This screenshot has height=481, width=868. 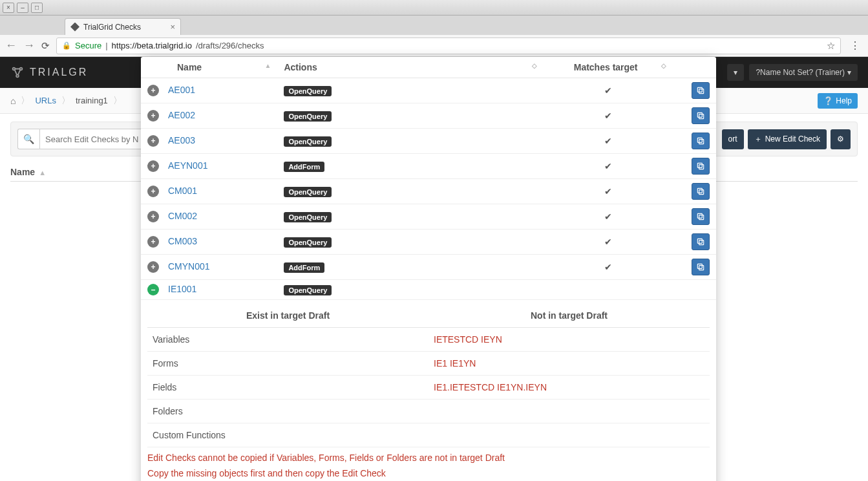 What do you see at coordinates (429, 217) in the screenshot?
I see `check-row: +CM002OpenQuery✔` at bounding box center [429, 217].